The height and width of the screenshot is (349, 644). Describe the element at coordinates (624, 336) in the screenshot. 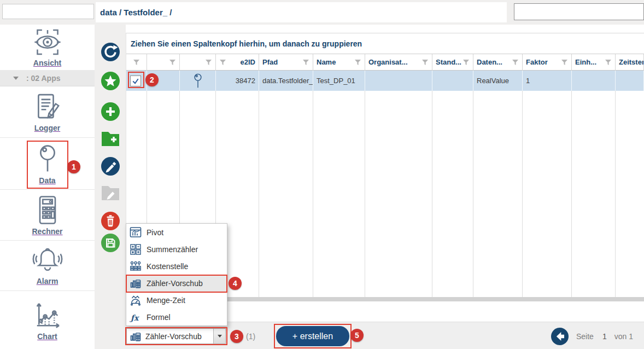

I see `page-total: von 1` at that location.